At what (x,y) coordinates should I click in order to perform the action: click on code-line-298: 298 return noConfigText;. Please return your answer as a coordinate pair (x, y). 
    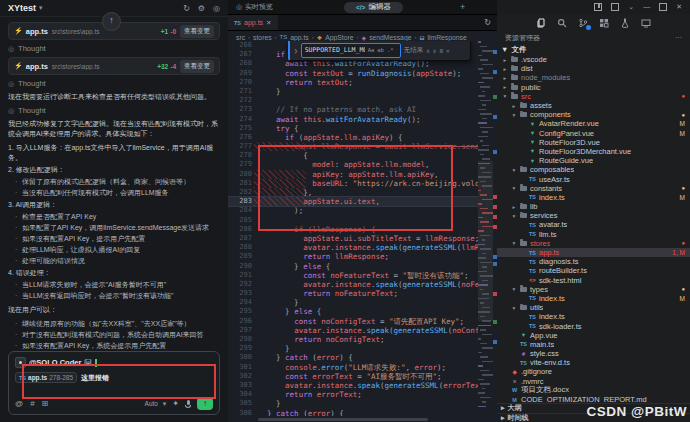
    Looking at the image, I should click on (353, 340).